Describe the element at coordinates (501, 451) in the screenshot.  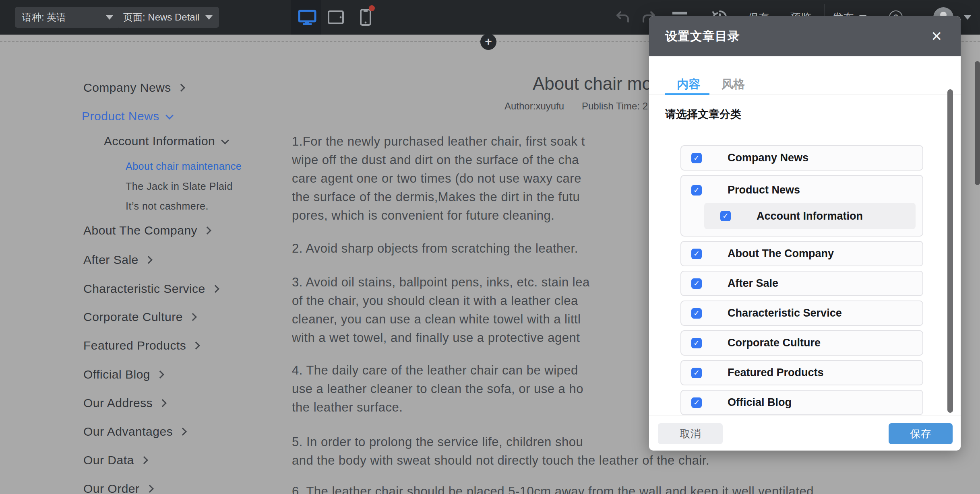
I see `article-paragraph-5: 5. In order to prolong the service life,…` at that location.